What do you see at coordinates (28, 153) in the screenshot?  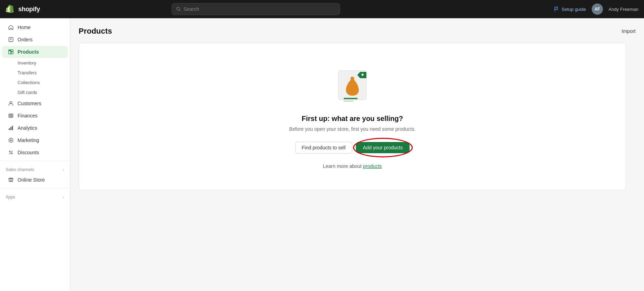 I see `sidebar-item-discounts-label: Discounts` at bounding box center [28, 153].